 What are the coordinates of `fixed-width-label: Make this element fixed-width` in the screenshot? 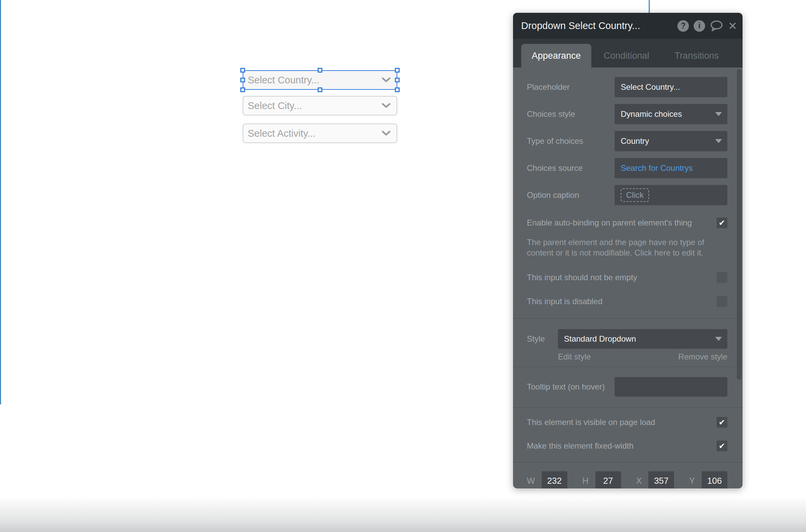 It's located at (621, 446).